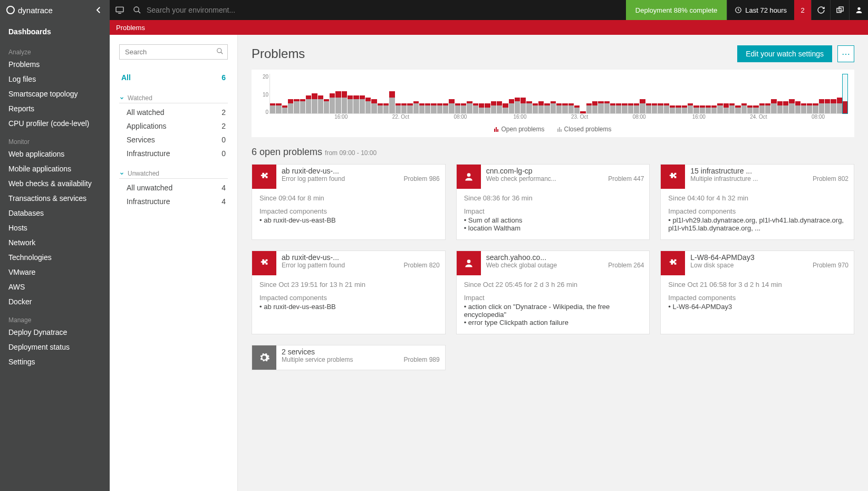  What do you see at coordinates (757, 202) in the screenshot?
I see `problem-card: 15 infrastructure ...Multiple infrastruc…` at bounding box center [757, 202].